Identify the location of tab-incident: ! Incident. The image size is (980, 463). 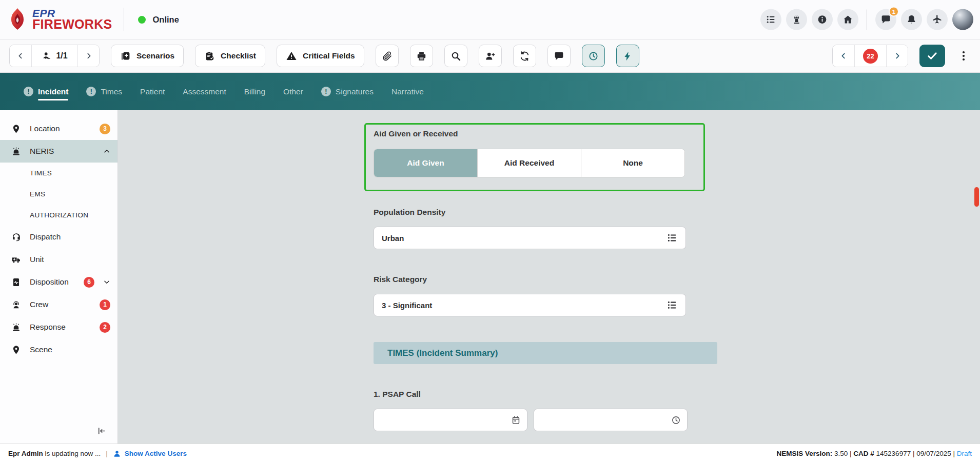
(46, 91).